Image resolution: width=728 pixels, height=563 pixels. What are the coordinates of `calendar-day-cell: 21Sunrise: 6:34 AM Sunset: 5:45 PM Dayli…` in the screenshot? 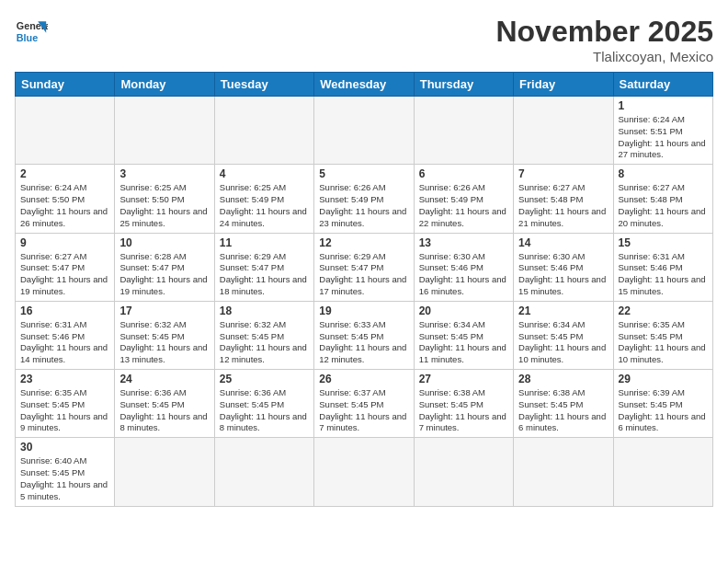 It's located at (563, 335).